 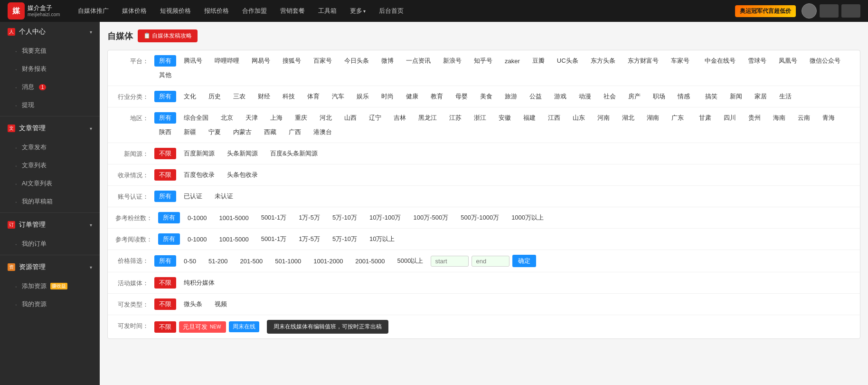 What do you see at coordinates (825, 61) in the screenshot?
I see `platform-tag-wechat: 微信公众号` at bounding box center [825, 61].